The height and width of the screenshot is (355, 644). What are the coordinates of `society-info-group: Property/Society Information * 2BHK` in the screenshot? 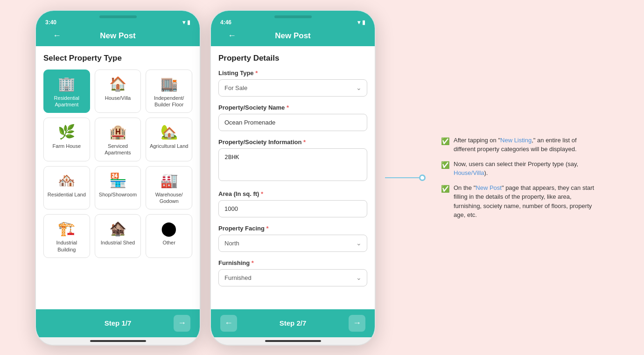 It's located at (293, 160).